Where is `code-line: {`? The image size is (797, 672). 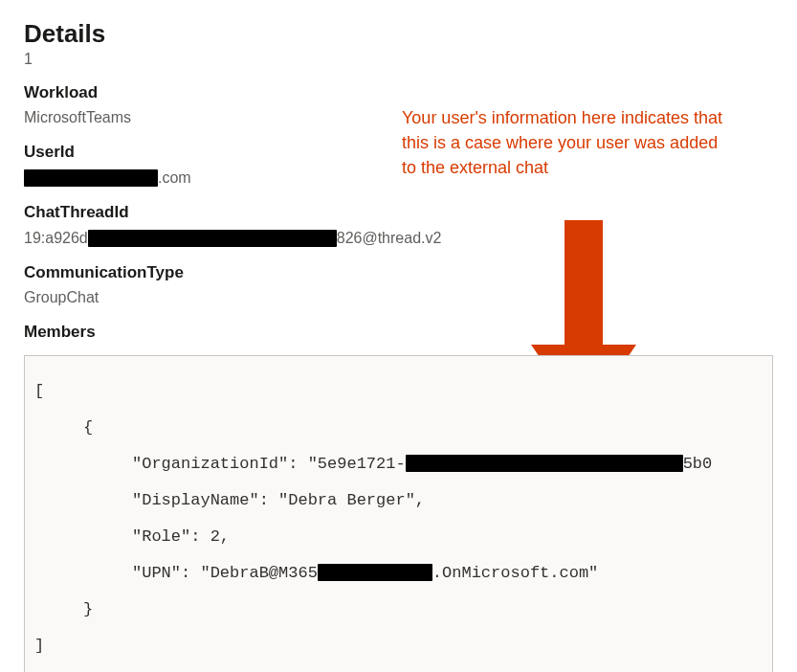
code-line: { is located at coordinates (398, 427).